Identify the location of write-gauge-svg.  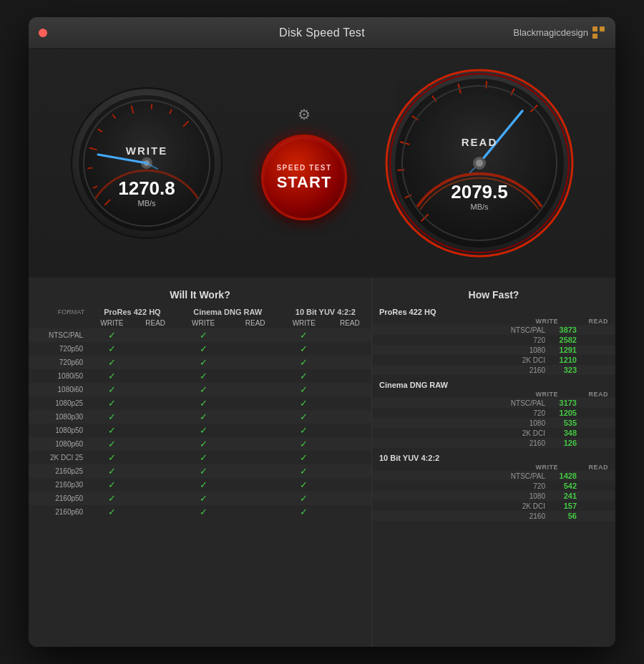
(147, 163).